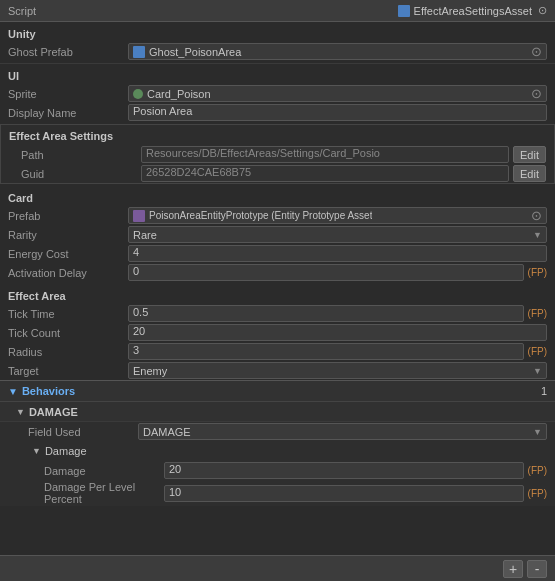 The image size is (555, 581). I want to click on sub-damage-label: Damage, so click(66, 451).